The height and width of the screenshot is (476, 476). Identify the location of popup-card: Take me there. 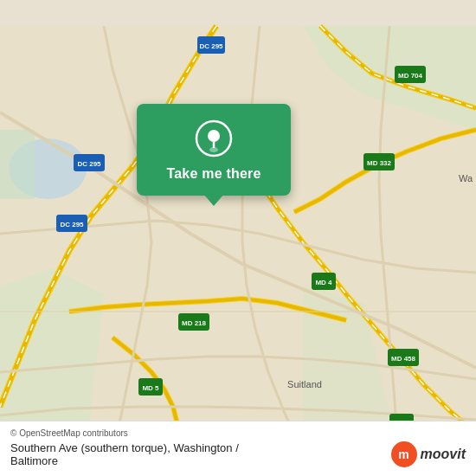
(214, 150).